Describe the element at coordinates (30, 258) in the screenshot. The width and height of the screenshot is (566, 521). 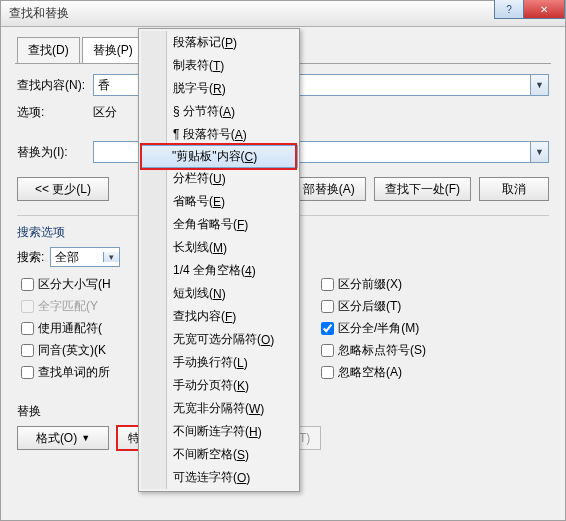
I see `search-direction-label: 搜索:` at that location.